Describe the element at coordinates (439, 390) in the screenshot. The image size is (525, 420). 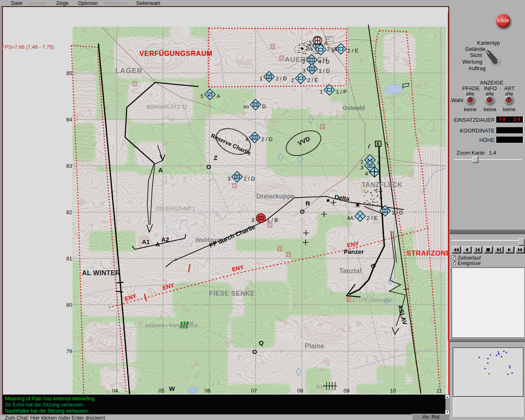
I see `svg-text: 11` at that location.